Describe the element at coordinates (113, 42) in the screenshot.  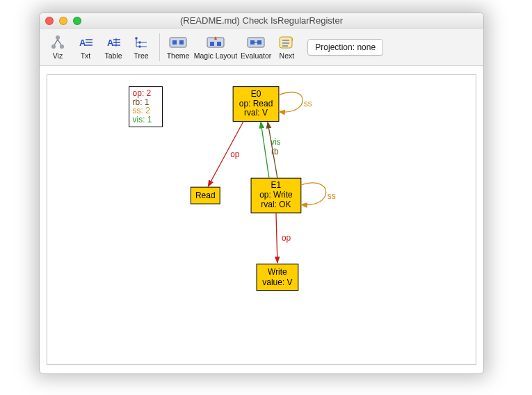
I see `table-icon: A` at that location.